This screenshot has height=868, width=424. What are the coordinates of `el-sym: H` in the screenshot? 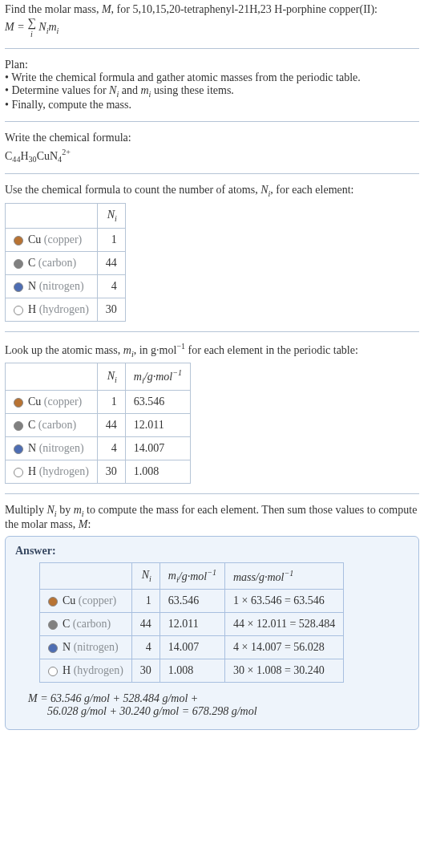 It's located at (32, 472).